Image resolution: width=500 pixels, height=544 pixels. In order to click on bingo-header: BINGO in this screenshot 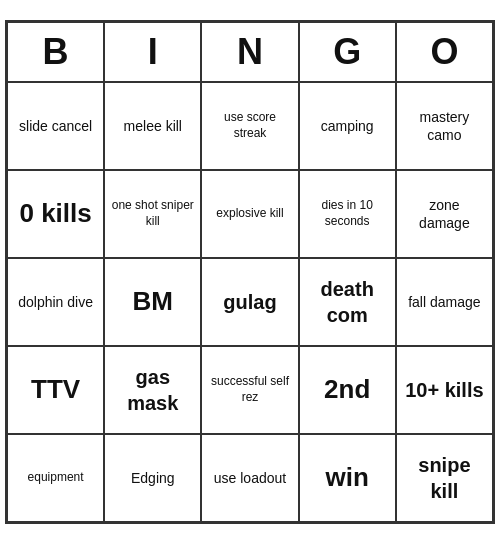, I will do `click(250, 52)`.